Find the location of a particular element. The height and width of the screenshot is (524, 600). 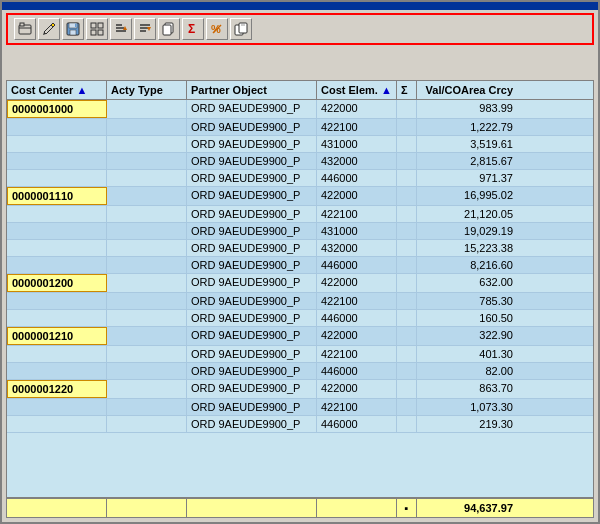

cell-cost-center: 0000001220 is located at coordinates (57, 389).